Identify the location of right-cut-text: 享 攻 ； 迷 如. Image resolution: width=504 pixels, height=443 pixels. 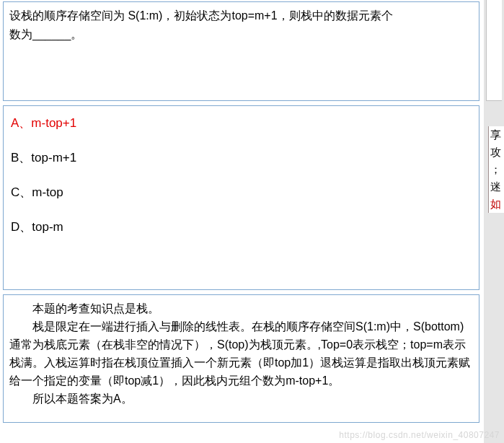
(496, 170).